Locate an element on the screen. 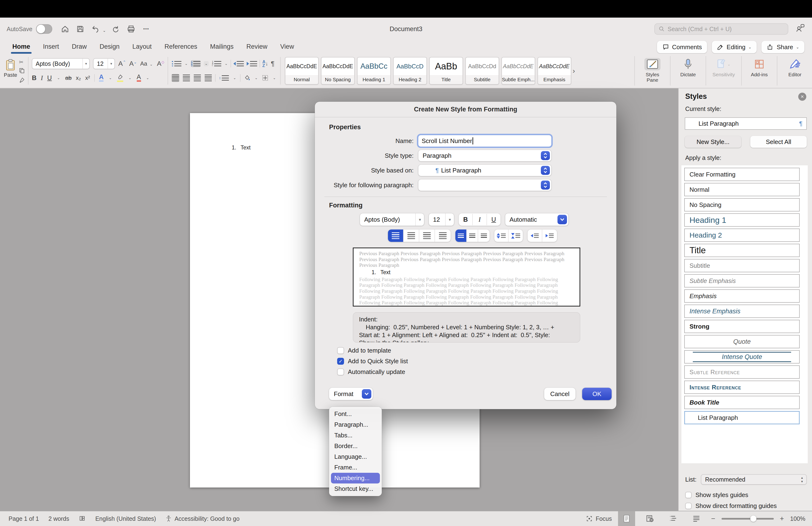 This screenshot has width=812, height=526. styles-pane-button: Styles Pane is located at coordinates (652, 69).